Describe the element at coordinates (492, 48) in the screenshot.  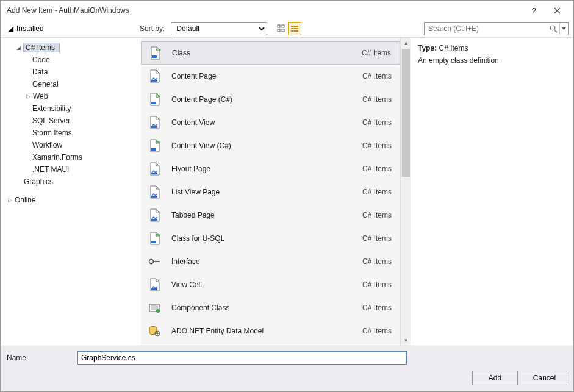
I see `type-line: Type: C# Items` at that location.